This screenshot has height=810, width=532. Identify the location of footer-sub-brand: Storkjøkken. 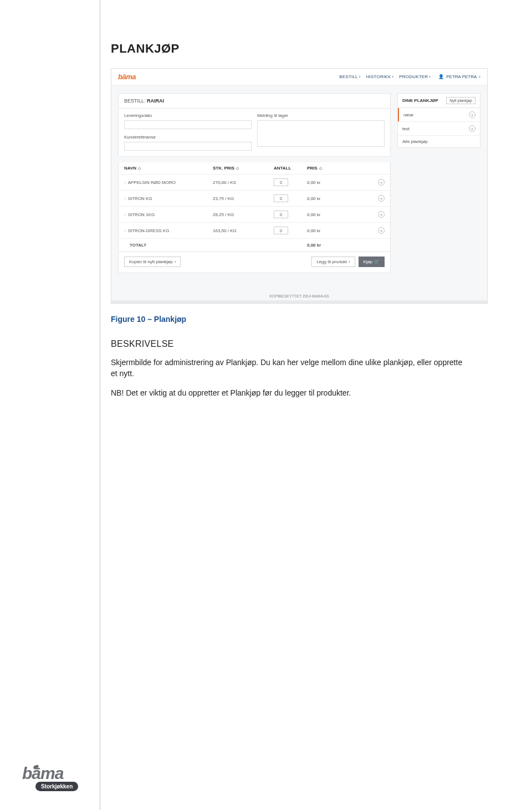
(57, 787).